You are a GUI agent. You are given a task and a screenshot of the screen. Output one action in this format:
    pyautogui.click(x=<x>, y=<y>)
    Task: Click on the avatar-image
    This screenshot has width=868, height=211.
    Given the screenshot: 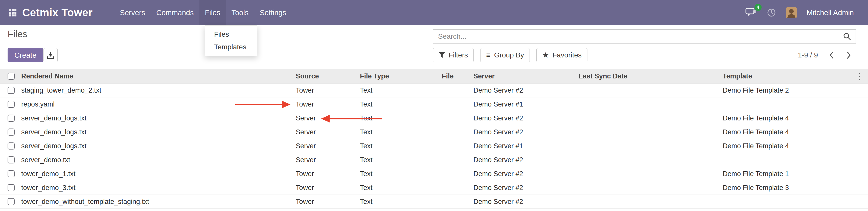 What is the action you would take?
    pyautogui.click(x=791, y=13)
    